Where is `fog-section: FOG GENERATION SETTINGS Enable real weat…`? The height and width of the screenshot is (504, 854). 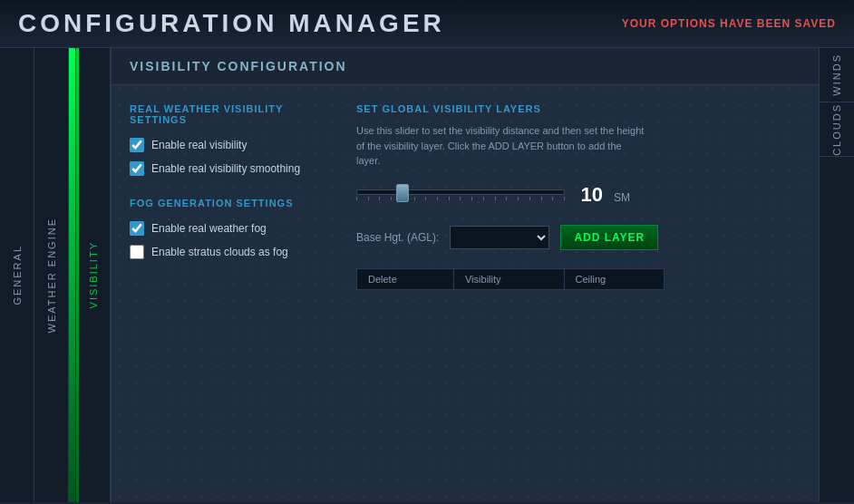 fog-section: FOG GENERATION SETTINGS Enable real weat… is located at coordinates (229, 228).